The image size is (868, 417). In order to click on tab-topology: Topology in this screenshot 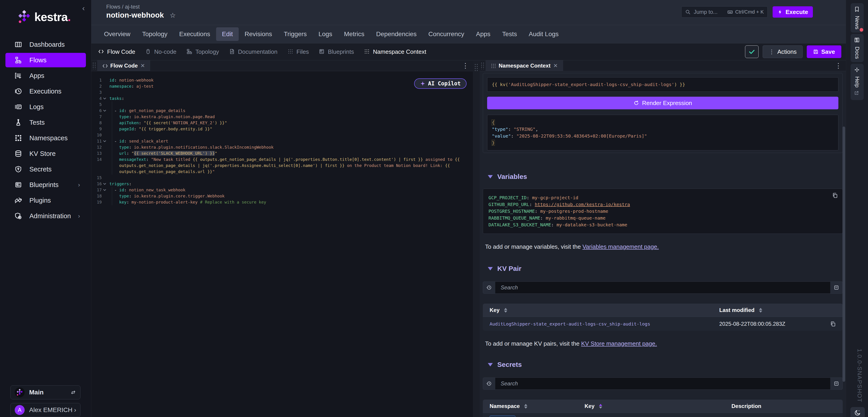, I will do `click(155, 34)`.